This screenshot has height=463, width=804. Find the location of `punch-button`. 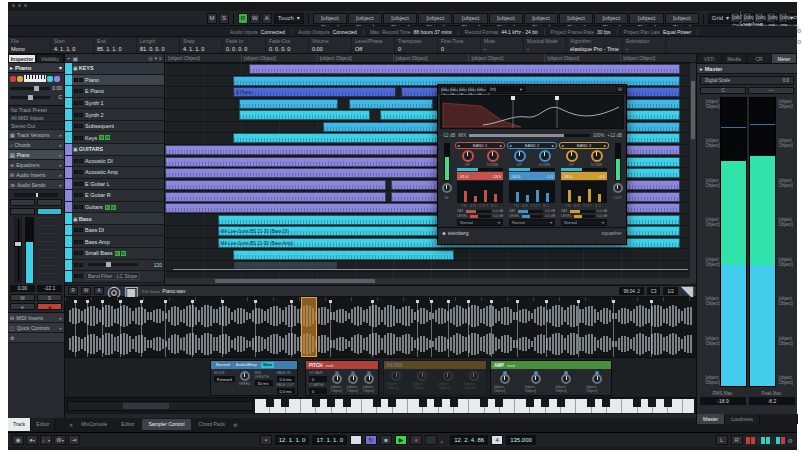

punch-button is located at coordinates (356, 440).